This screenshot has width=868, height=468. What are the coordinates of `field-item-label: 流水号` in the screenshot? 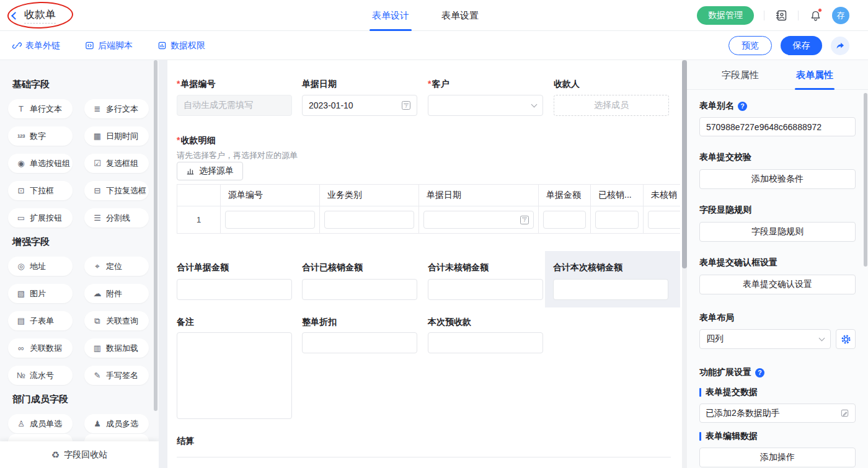 It's located at (42, 376).